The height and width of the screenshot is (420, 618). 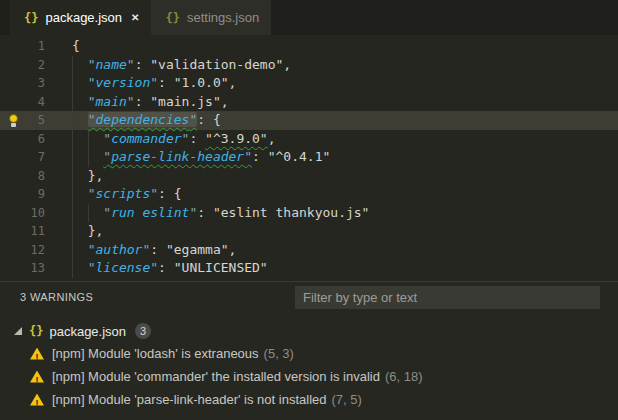 What do you see at coordinates (309, 214) in the screenshot?
I see `code-line: 10 "run eslint": "eslint thankyou.js"` at bounding box center [309, 214].